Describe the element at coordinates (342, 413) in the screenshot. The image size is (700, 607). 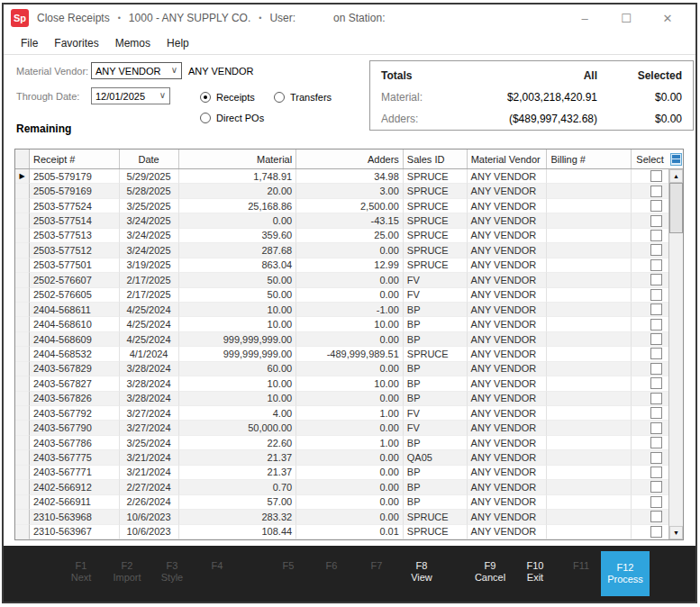
I see `table-row: 2403-567792 3/27/2024 4.00 1.00 FV ANY V…` at that location.